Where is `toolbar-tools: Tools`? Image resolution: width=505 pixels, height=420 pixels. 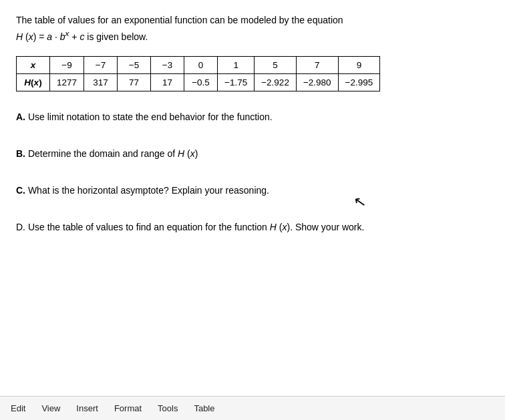
toolbar-tools: Tools is located at coordinates (168, 409).